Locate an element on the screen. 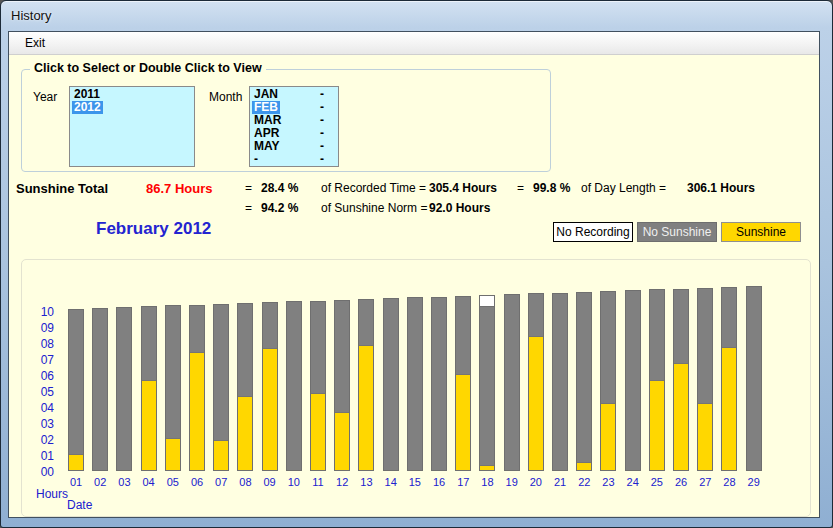  x-tick-11: 11 is located at coordinates (318, 482).